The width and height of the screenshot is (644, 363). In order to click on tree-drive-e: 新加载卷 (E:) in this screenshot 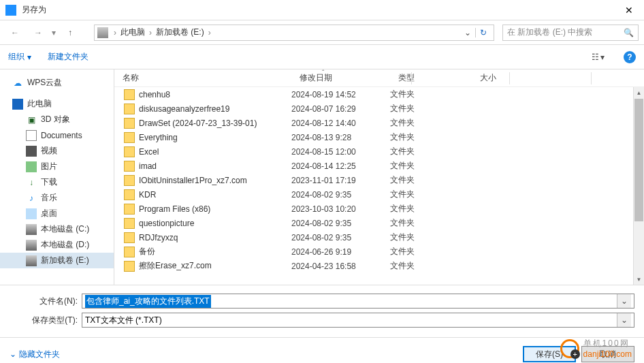, I will do `click(57, 260)`.